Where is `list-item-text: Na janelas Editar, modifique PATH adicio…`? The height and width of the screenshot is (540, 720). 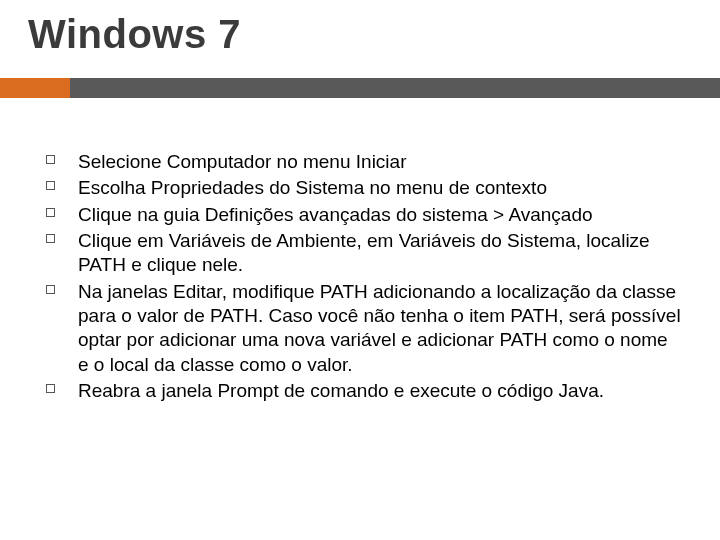
list-item-text: Na janelas Editar, modifique PATH adicio… is located at coordinates (380, 328).